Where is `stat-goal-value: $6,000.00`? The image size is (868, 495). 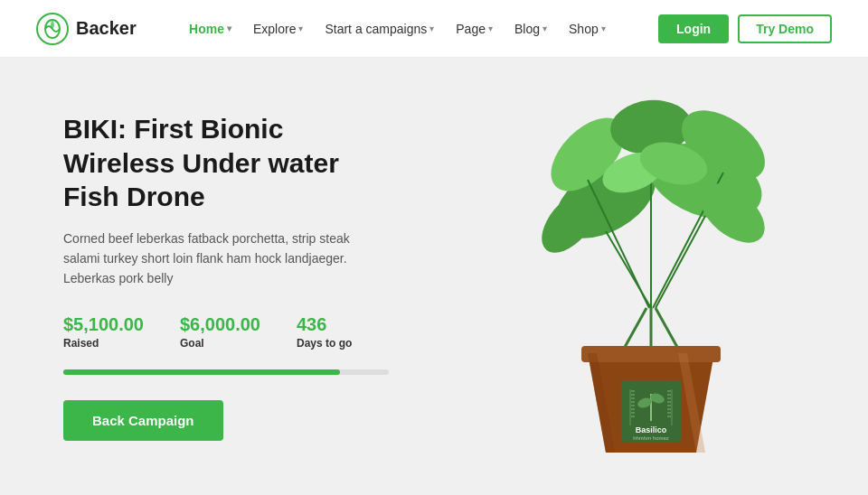 stat-goal-value: $6,000.00 is located at coordinates (221, 325).